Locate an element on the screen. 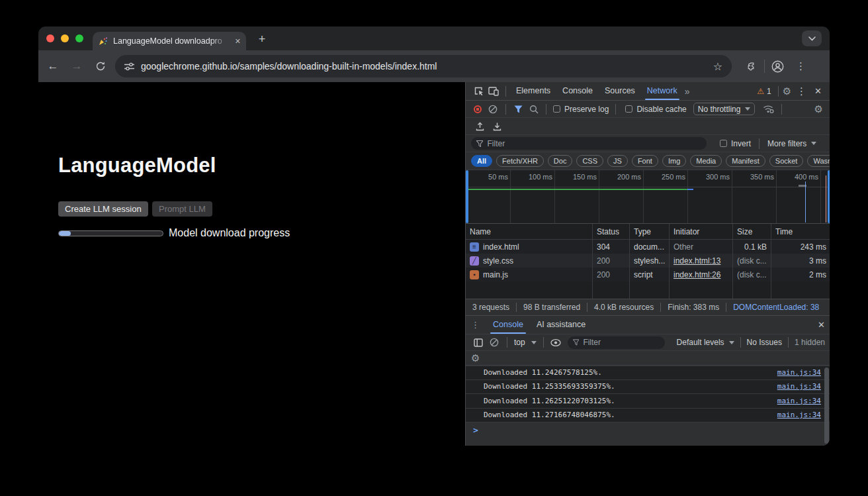 The width and height of the screenshot is (868, 496). table-header: Name Status Type Initiator Size Time is located at coordinates (648, 232).